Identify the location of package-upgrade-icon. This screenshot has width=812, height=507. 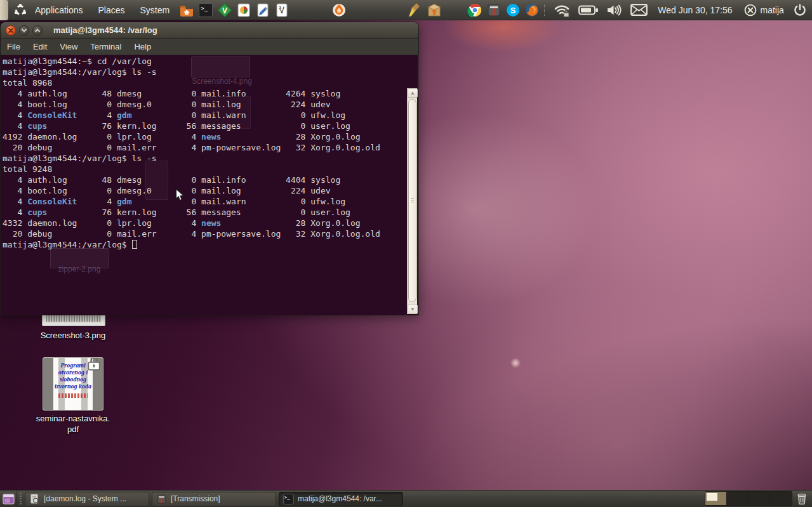
(434, 10).